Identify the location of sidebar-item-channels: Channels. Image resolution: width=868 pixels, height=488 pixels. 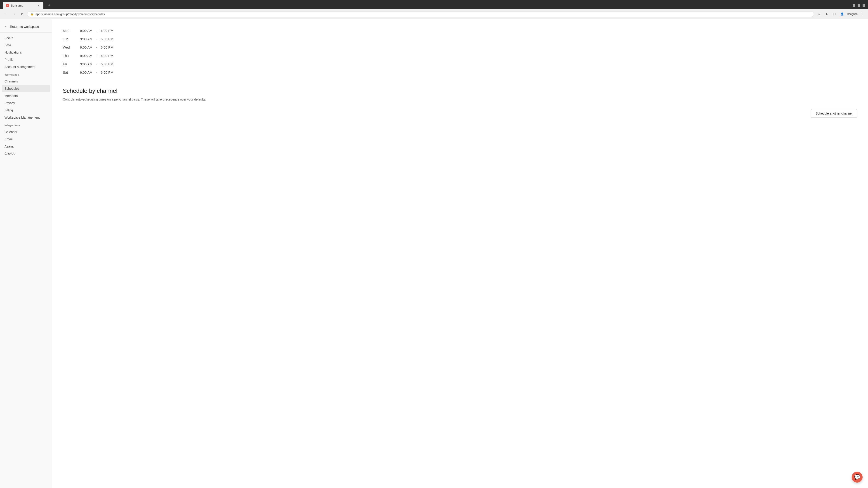
(26, 82).